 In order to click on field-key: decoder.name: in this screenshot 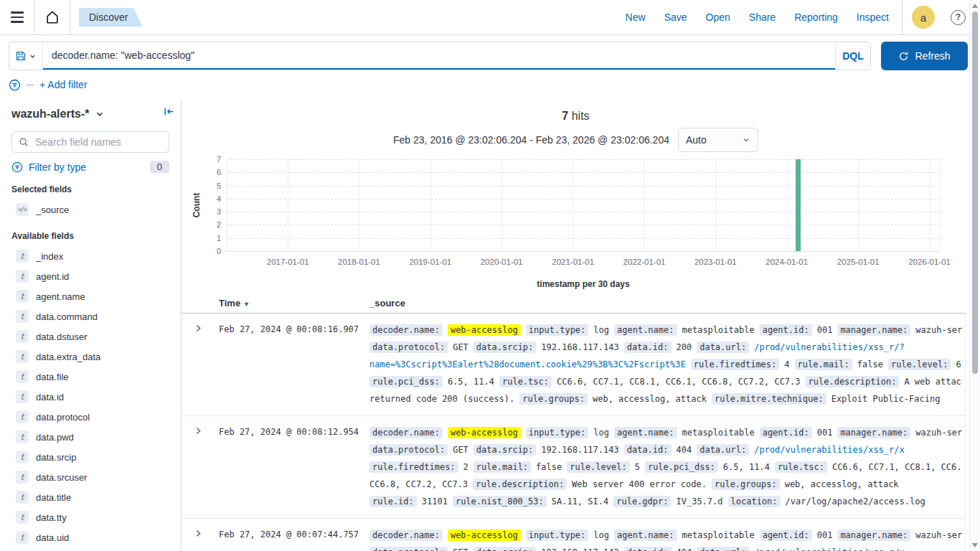, I will do `click(406, 330)`.